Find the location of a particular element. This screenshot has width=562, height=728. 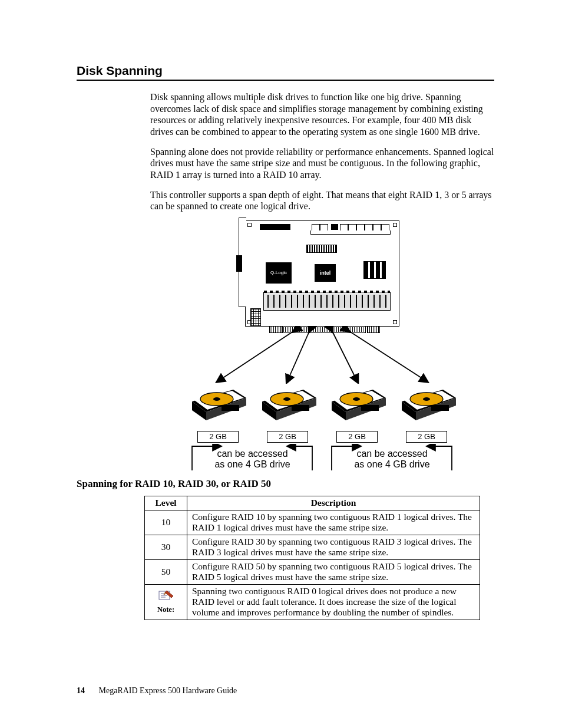

span-group-left: can be accessed as one 4 GB drive is located at coordinates (252, 457).